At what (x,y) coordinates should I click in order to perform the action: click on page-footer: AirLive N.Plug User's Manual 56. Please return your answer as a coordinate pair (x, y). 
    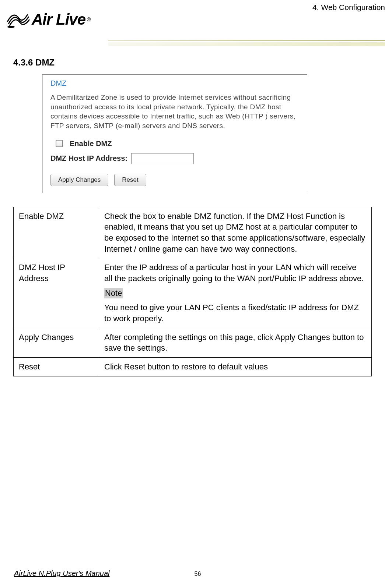
    Looking at the image, I should click on (192, 573).